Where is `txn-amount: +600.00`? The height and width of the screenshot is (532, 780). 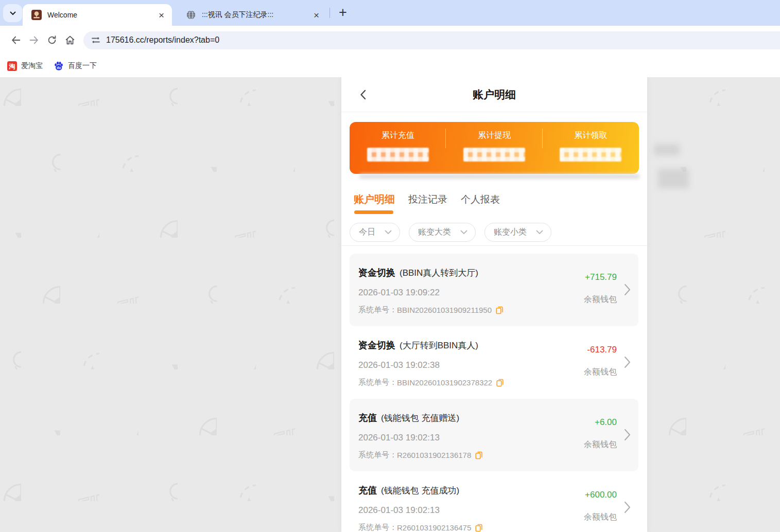 txn-amount: +600.00 is located at coordinates (585, 495).